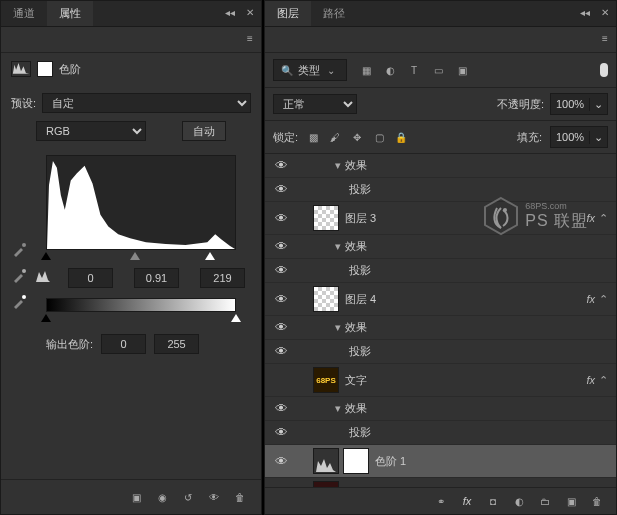  What do you see at coordinates (124, 344) in the screenshot?
I see `output-low-input` at bounding box center [124, 344].